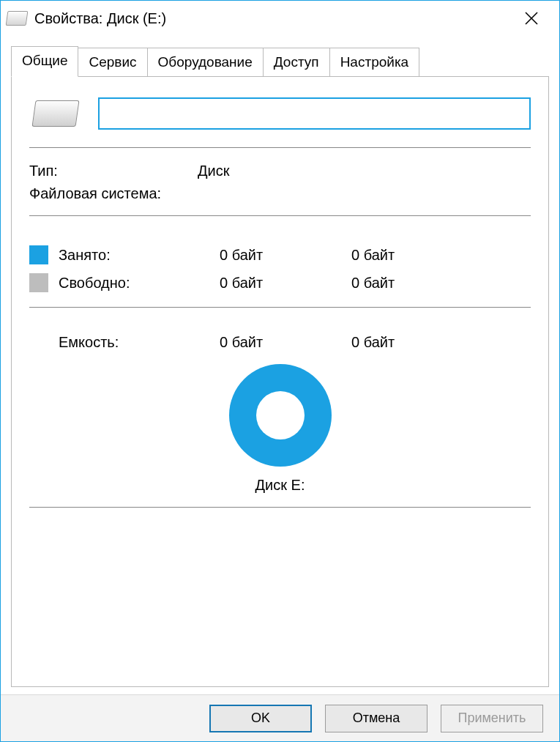 The width and height of the screenshot is (560, 742). Describe the element at coordinates (280, 718) in the screenshot. I see `dialog-footer: OK Отмена Применить` at that location.